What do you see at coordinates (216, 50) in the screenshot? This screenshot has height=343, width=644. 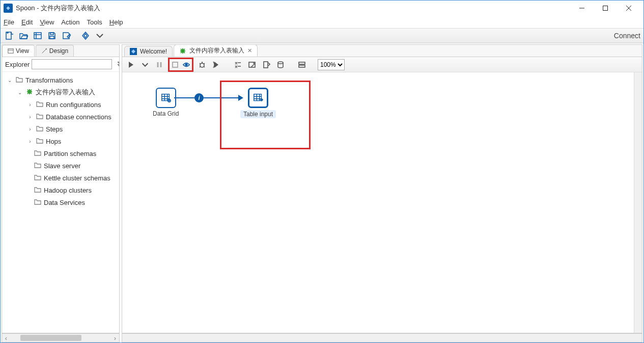 I see `tab-current-transformation: 文件内容带入表输入 ✕` at bounding box center [216, 50].